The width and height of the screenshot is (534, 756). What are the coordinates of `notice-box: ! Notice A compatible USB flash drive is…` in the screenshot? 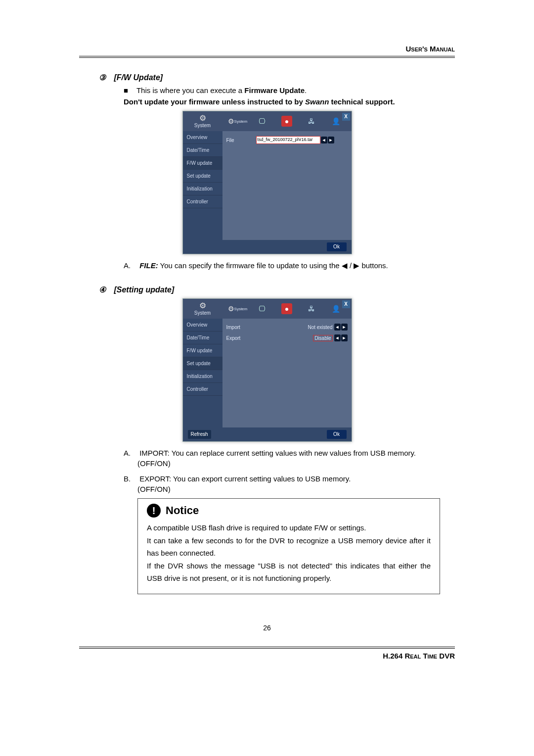 It's located at (289, 546).